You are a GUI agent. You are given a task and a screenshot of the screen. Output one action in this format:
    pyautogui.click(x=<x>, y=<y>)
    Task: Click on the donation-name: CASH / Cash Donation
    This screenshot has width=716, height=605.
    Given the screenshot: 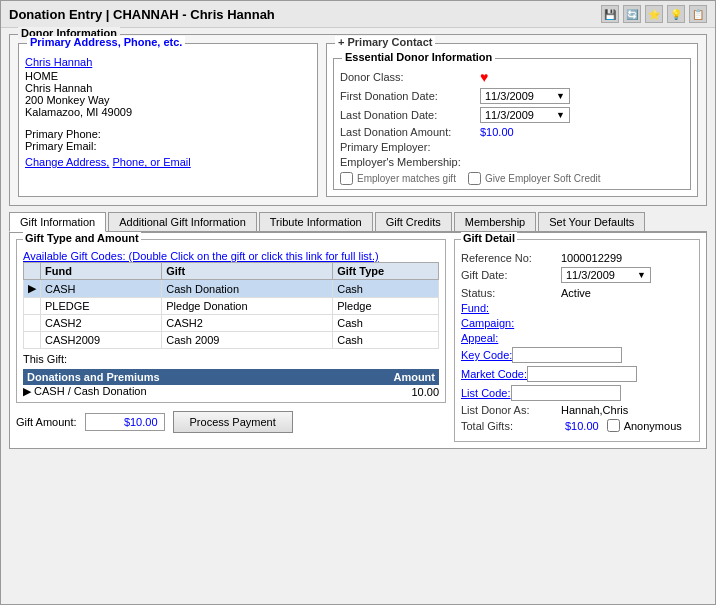 What is the action you would take?
    pyautogui.click(x=90, y=391)
    